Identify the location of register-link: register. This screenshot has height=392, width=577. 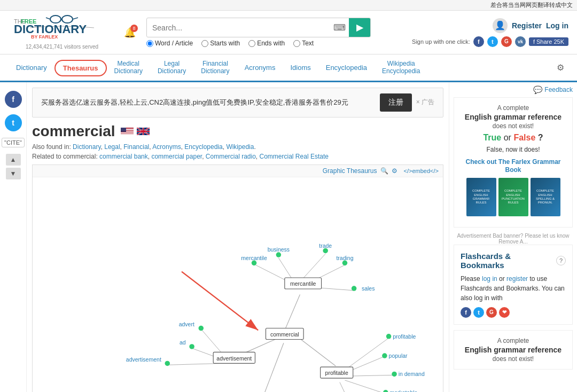
(517, 279).